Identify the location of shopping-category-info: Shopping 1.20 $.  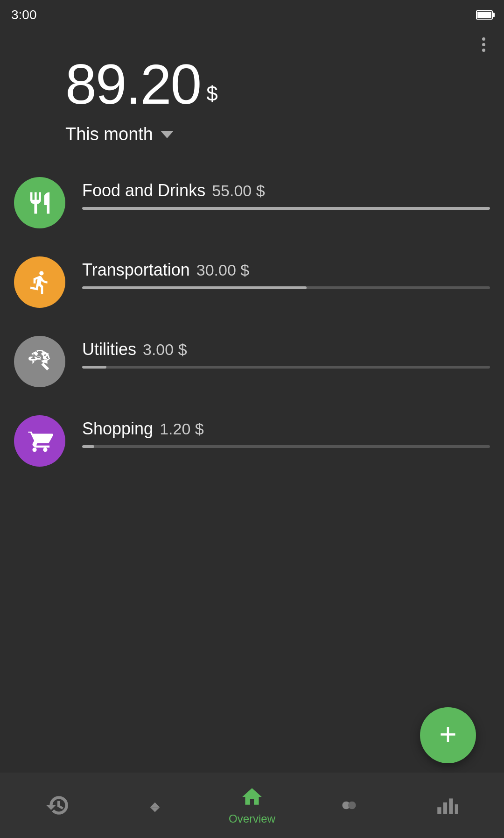
(286, 432).